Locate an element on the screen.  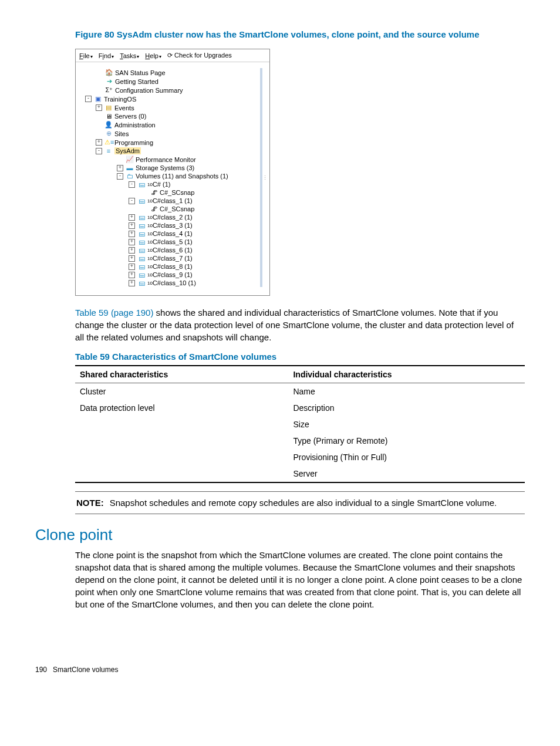
note-label: NOTE: is located at coordinates (90, 502).